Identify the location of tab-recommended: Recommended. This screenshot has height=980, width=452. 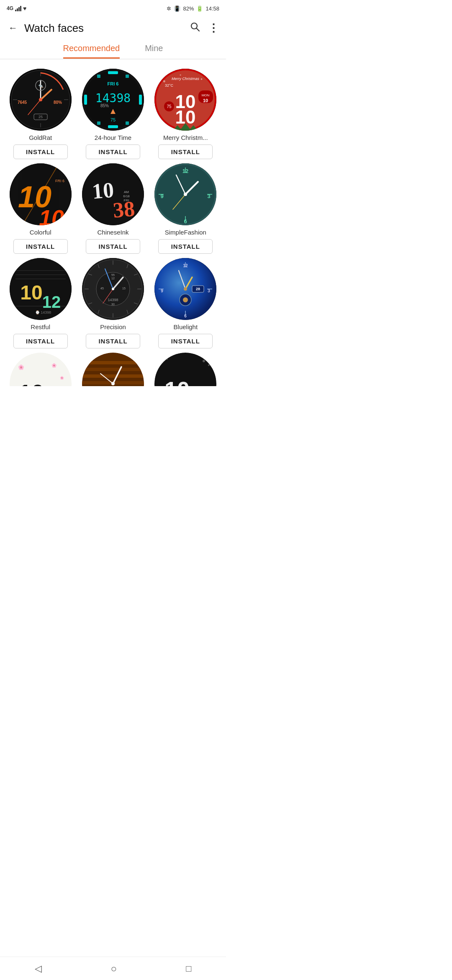
(92, 51).